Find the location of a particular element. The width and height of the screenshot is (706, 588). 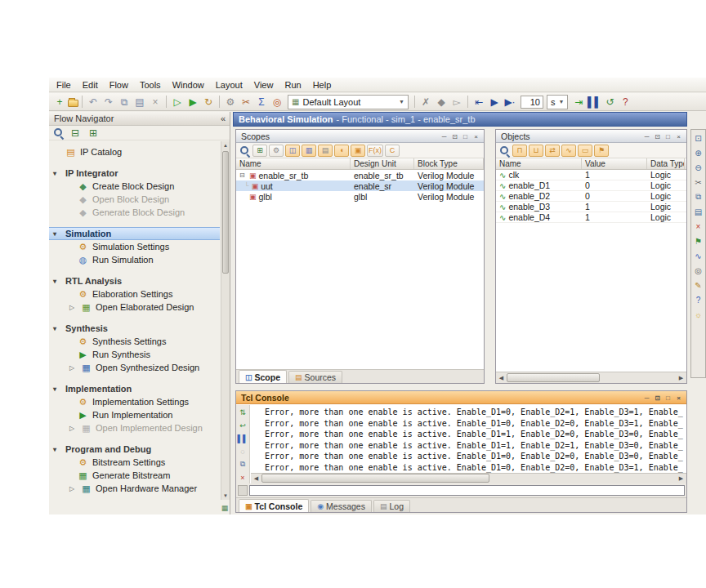

filter-processes-toggle: ◖ is located at coordinates (342, 150).